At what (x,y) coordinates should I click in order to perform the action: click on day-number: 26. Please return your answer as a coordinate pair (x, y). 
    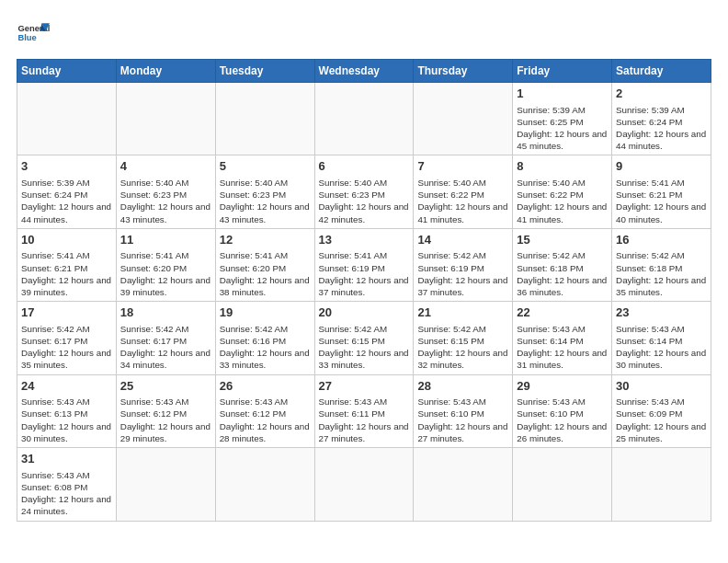
    Looking at the image, I should click on (265, 386).